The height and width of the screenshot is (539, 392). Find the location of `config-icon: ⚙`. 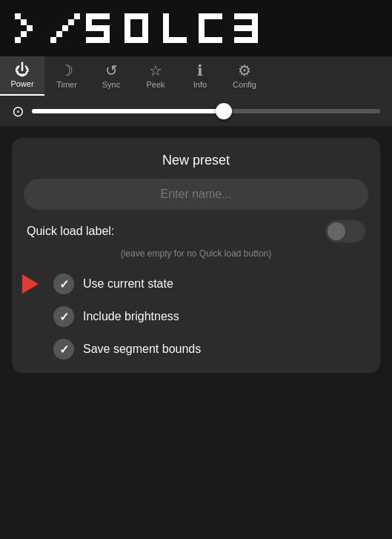

config-icon: ⚙ is located at coordinates (245, 70).